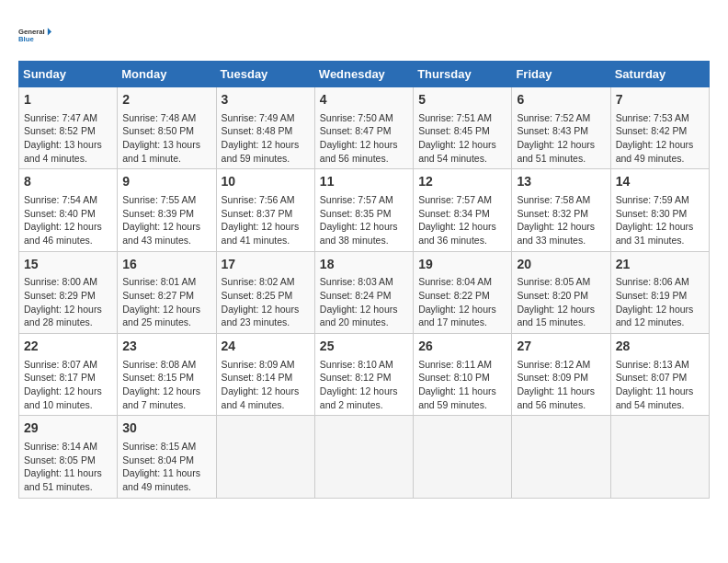 The width and height of the screenshot is (728, 563). What do you see at coordinates (162, 151) in the screenshot?
I see `daylight-text: Daylight: 13 hours and 1 minute.` at bounding box center [162, 151].